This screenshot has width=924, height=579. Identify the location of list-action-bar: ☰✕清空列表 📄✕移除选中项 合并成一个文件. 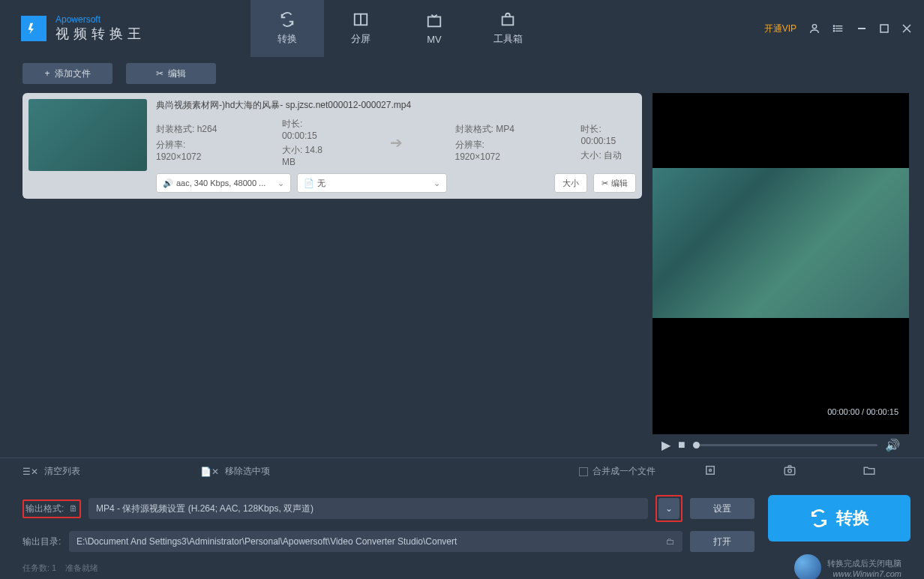
(462, 471).